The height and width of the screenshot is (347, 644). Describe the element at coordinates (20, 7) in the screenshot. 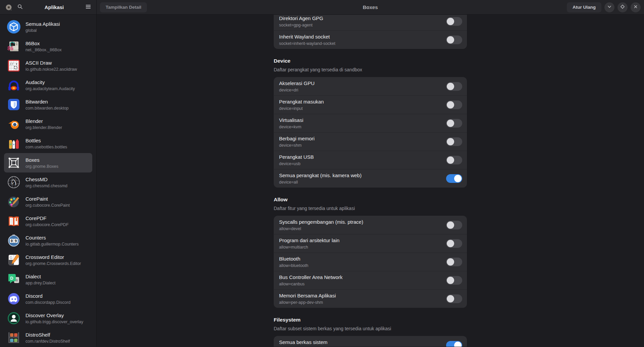

I see `search-icon` at that location.